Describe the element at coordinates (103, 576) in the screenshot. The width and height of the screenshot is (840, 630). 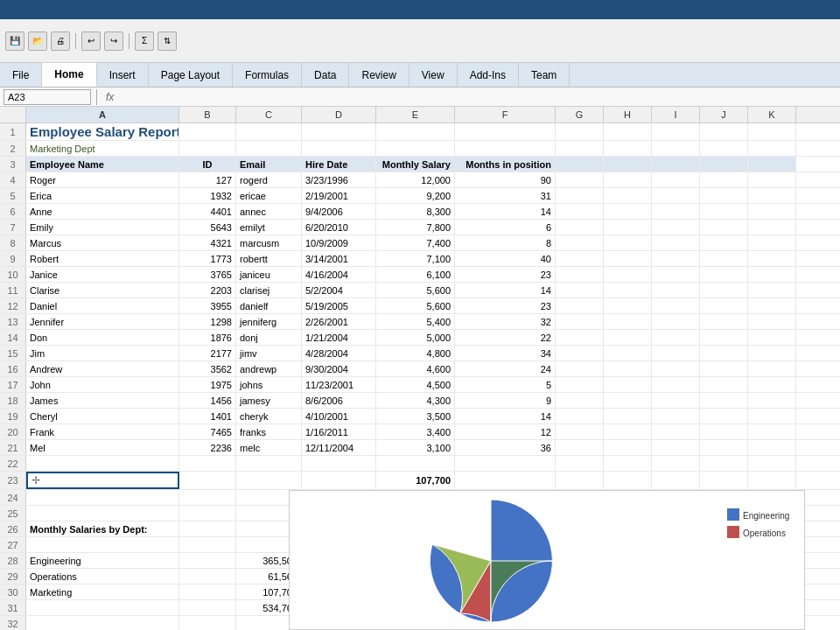
I see `table-cell: Operations` at that location.